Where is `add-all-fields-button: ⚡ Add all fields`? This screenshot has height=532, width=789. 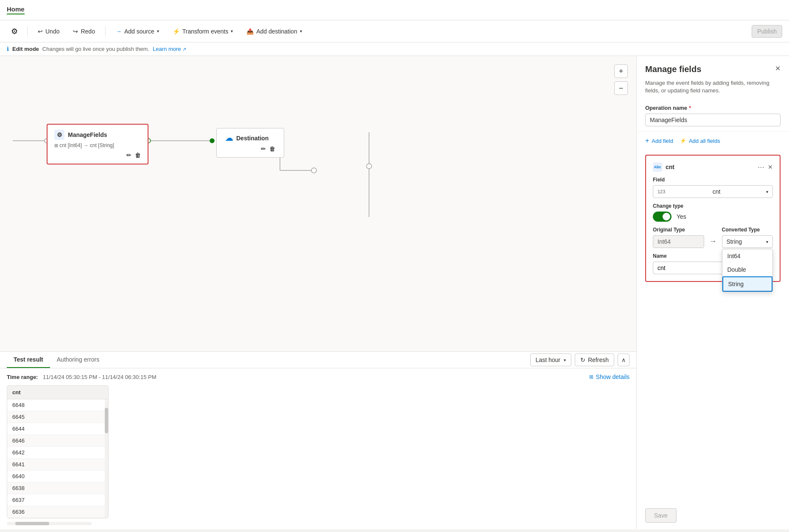 add-all-fields-button: ⚡ Add all fields is located at coordinates (700, 141).